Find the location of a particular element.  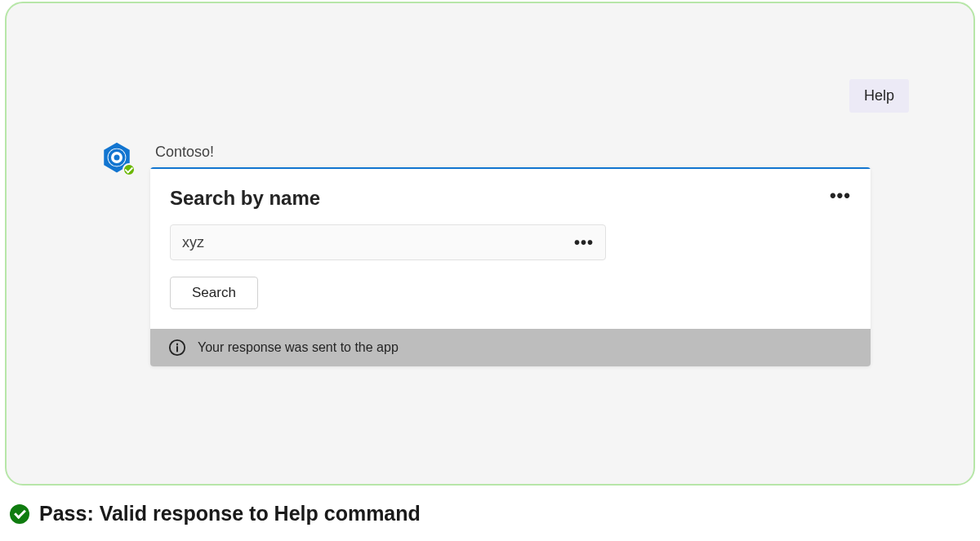

validation-result-row: Pass: Valid response to Help command is located at coordinates (216, 514).